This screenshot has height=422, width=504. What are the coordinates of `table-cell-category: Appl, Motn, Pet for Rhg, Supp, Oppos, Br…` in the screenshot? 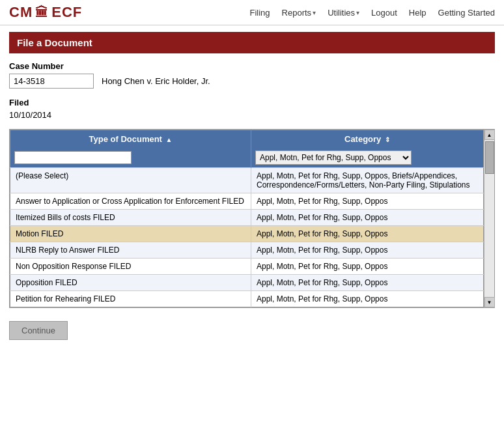 It's located at (367, 181).